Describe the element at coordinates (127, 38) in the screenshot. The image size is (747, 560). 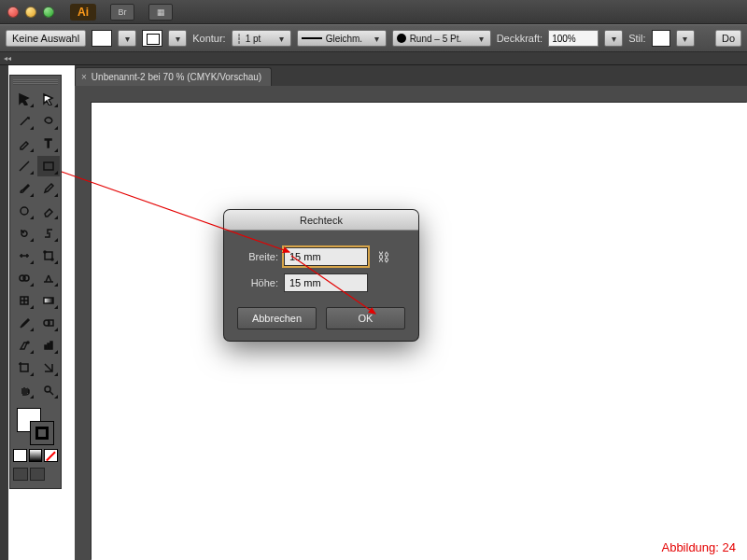
I see `fill-dropdown: ▾` at that location.